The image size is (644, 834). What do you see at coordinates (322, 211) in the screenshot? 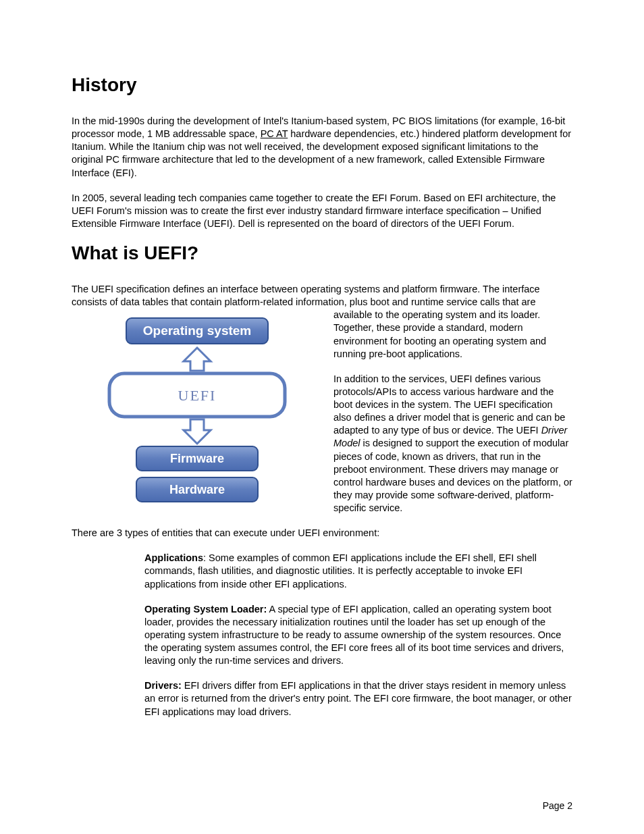
I see `paragraph-history-2: In 2005, several leading tech companies …` at bounding box center [322, 211].